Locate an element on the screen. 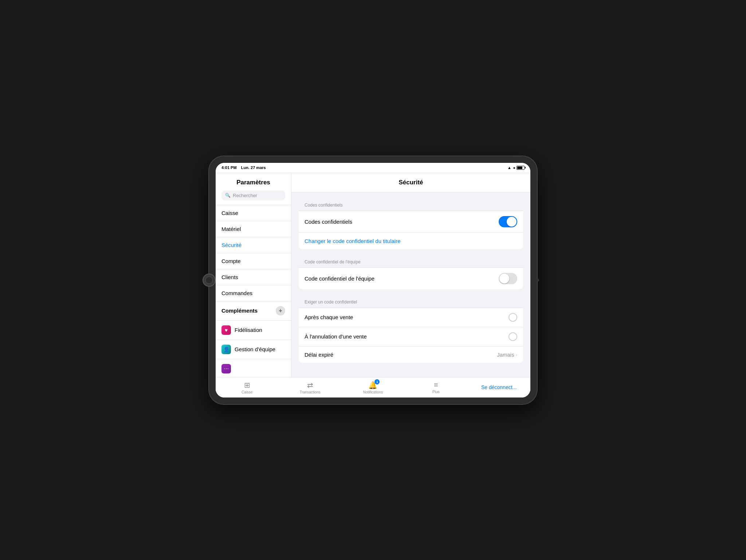 The width and height of the screenshot is (746, 560). sidebar-item-clients: Clients is located at coordinates (254, 277).